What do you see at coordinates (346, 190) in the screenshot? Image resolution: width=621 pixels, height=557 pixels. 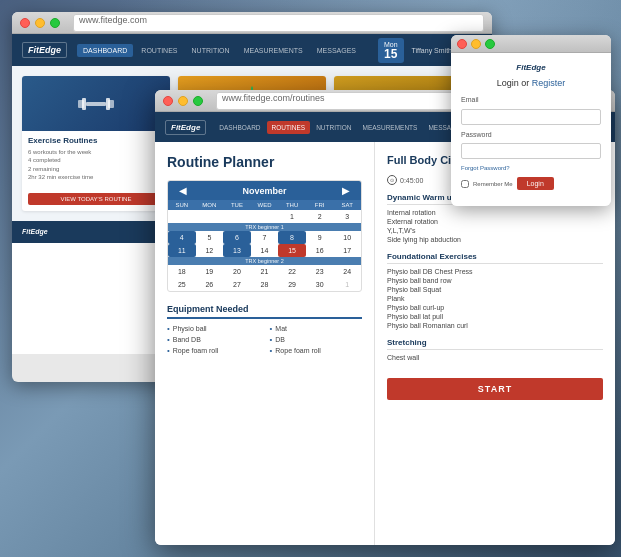 I see `cal-next-btn: ▶` at bounding box center [346, 190].